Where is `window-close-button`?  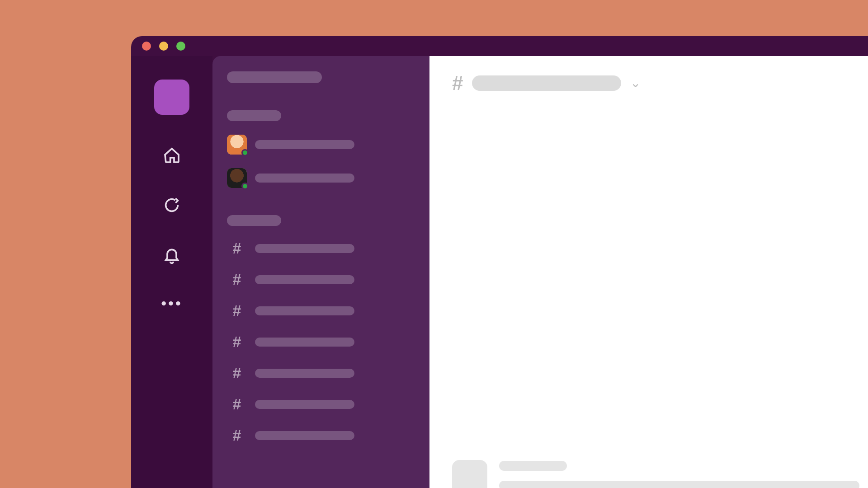 window-close-button is located at coordinates (146, 46).